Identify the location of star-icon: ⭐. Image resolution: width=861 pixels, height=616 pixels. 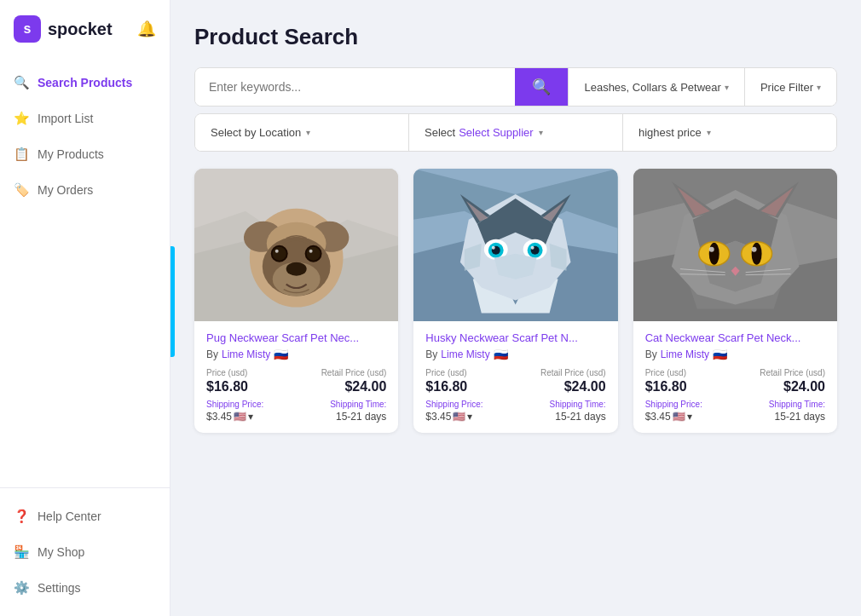
(21, 118).